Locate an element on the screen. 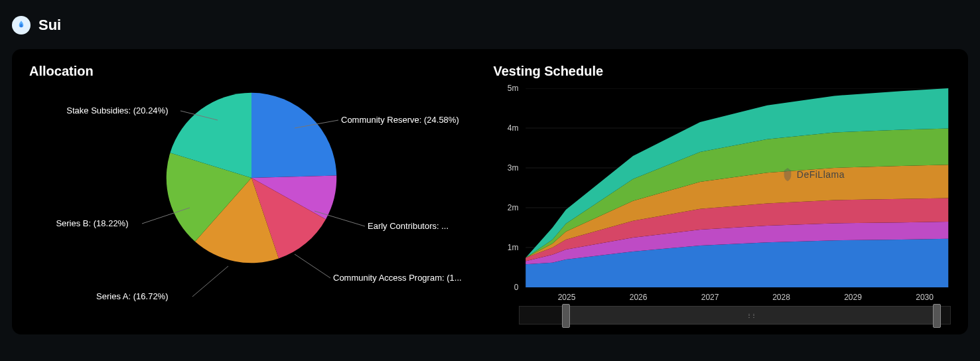 This screenshot has height=361, width=980. page-title: Sui is located at coordinates (50, 25).